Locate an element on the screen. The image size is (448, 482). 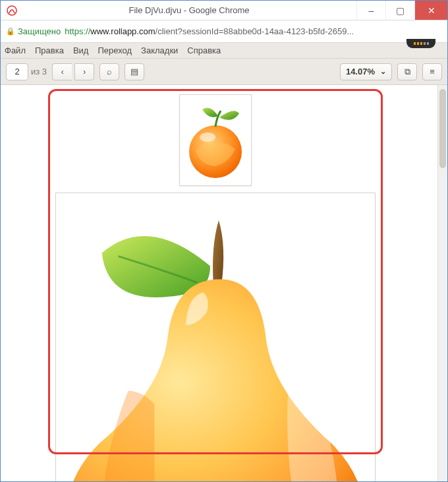
menu-go: Переход is located at coordinates (115, 50).